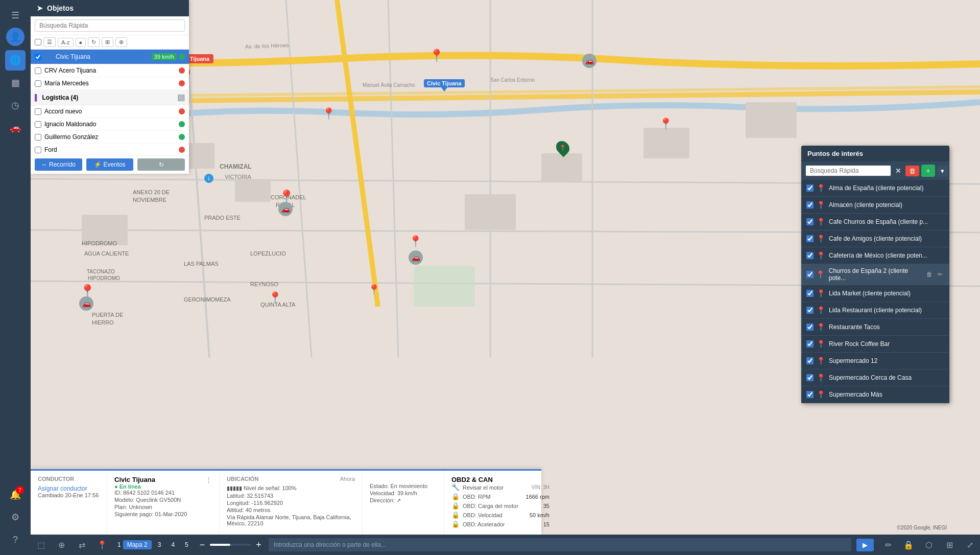 The width and height of the screenshot is (980, 555). Describe the element at coordinates (416, 258) in the screenshot. I see `vehicle-2: 🚗` at that location.